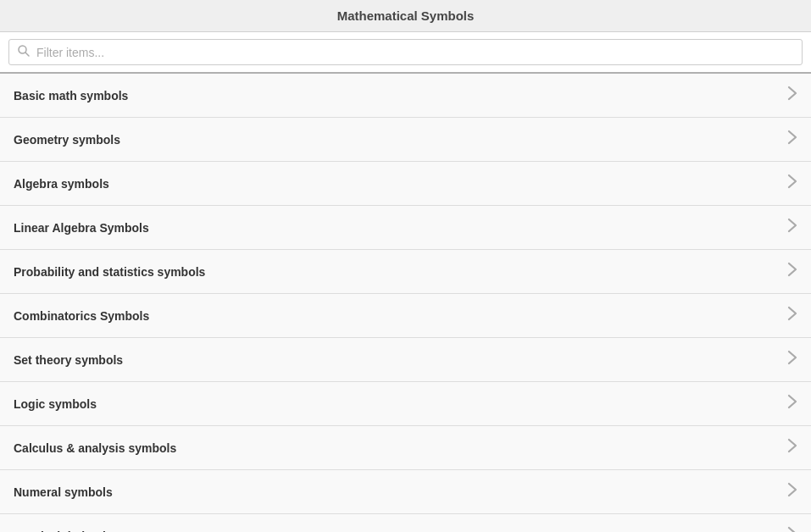 The image size is (811, 532). What do you see at coordinates (405, 228) in the screenshot?
I see `list-item-linear-algebra: Linear Algebra Symbols` at bounding box center [405, 228].